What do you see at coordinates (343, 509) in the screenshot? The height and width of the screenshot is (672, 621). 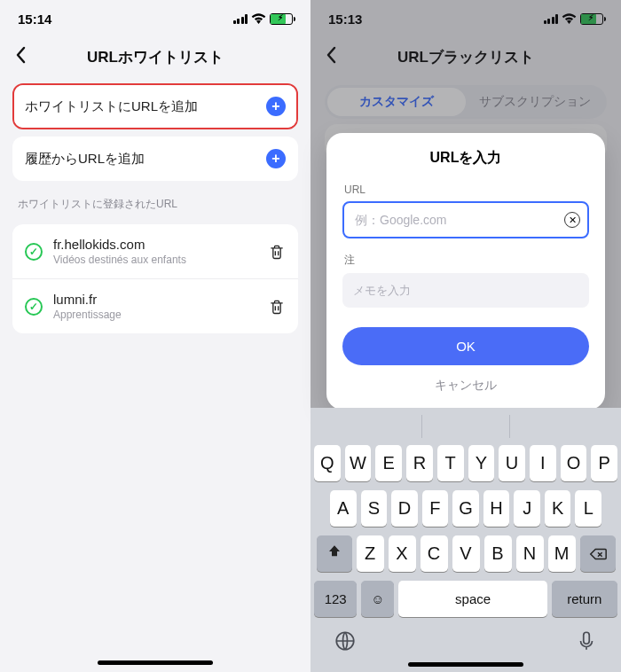 I see `key-a: A` at bounding box center [343, 509].